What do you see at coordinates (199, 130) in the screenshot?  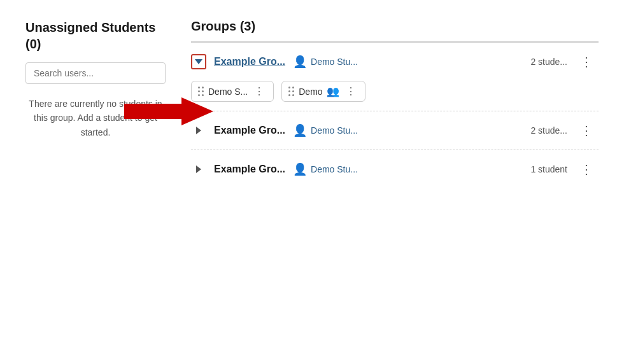 I see `expand-button-group2` at bounding box center [199, 130].